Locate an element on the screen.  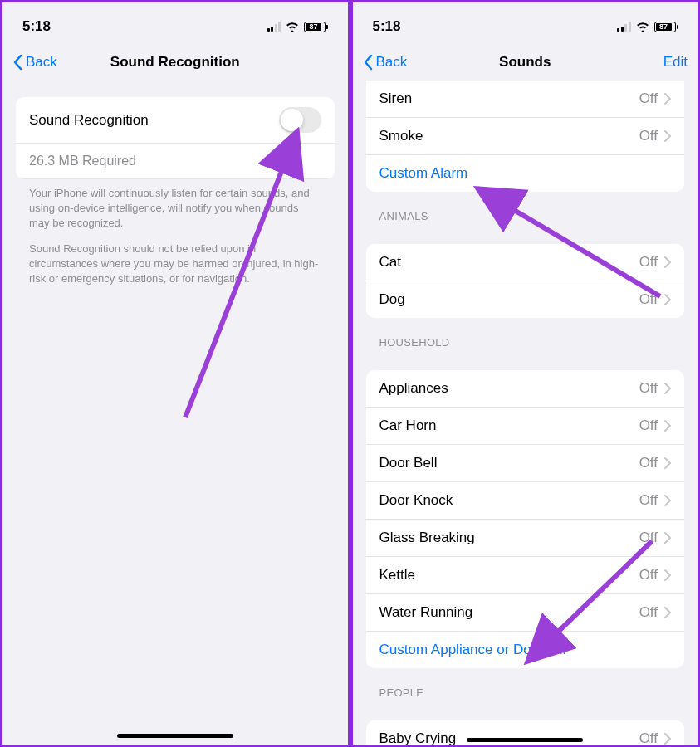
alarms-section: Siren Off Smoke Off Custom Alarm is located at coordinates (526, 136).